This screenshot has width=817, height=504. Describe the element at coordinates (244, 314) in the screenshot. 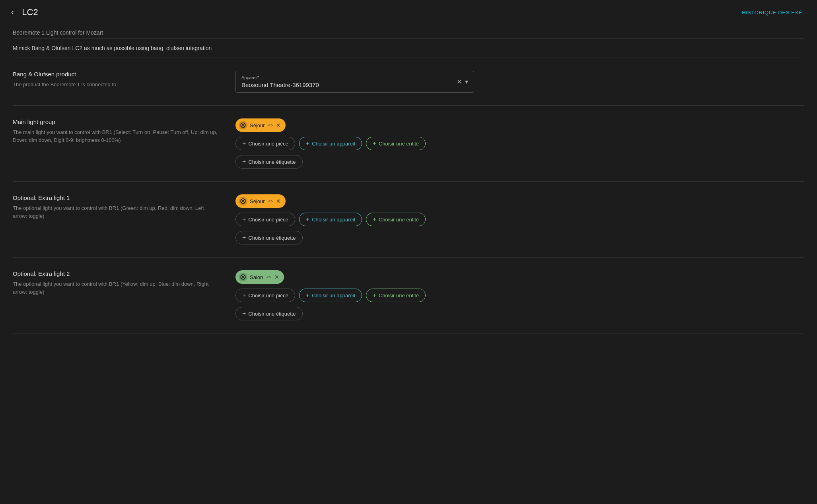

I see `plus-icon-extra2-etiquette: +` at that location.